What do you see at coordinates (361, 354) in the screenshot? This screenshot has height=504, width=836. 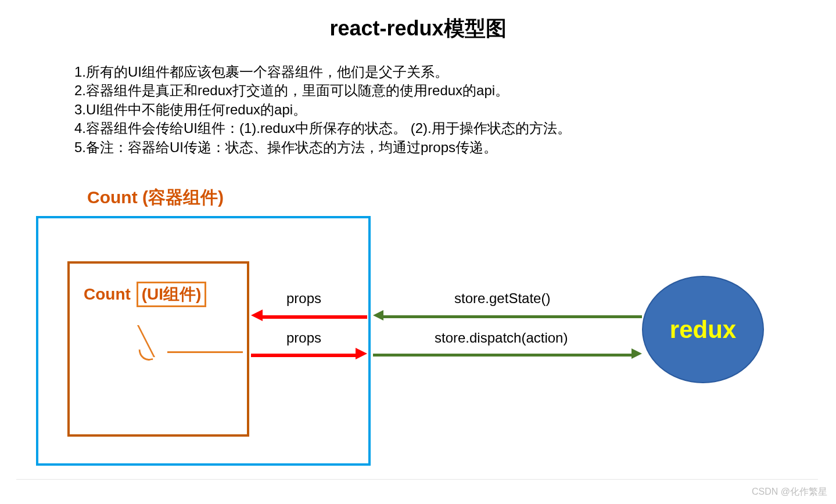 I see `arrow-red-out-head-icon` at bounding box center [361, 354].